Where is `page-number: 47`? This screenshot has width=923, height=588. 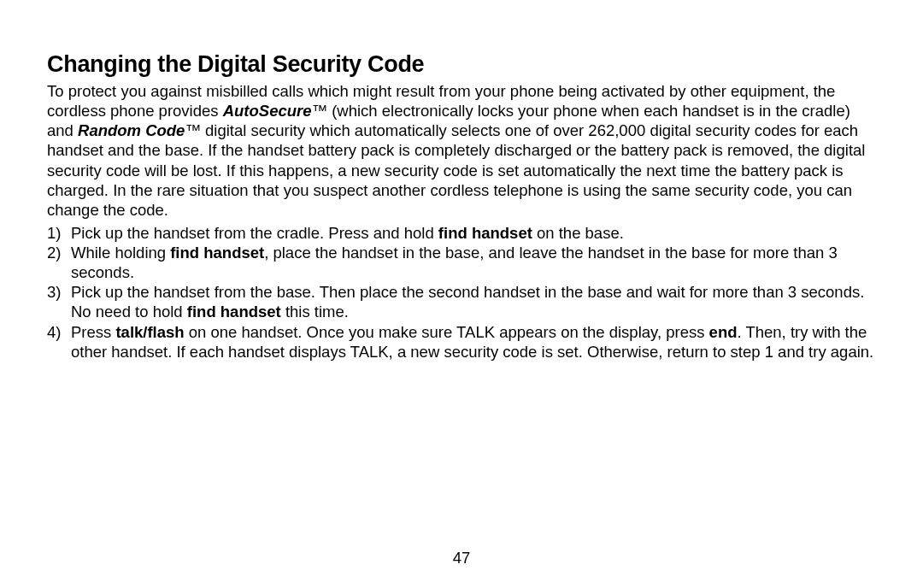
page-number: 47 is located at coordinates (462, 558).